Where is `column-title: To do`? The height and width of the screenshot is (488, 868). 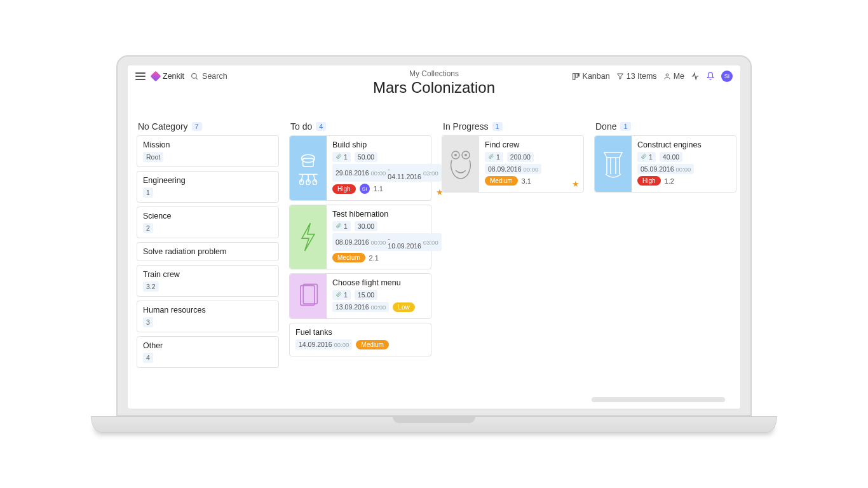 column-title: To do is located at coordinates (301, 126).